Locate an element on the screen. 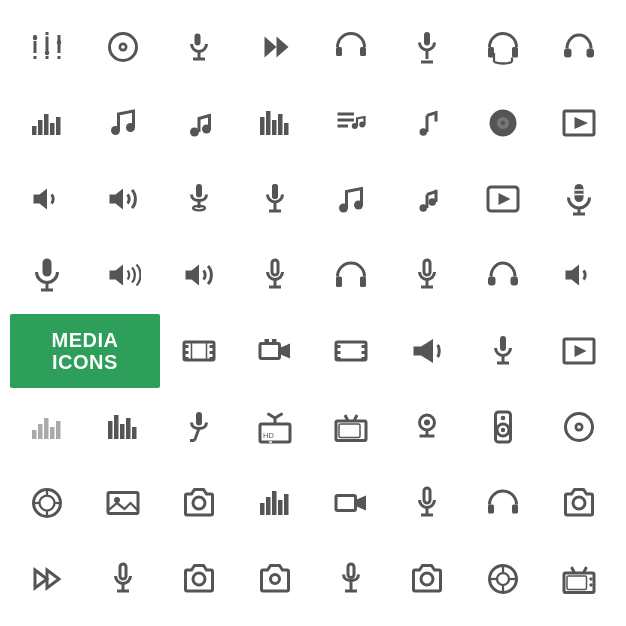 This screenshot has height=626, width=626. icon-headphone4 is located at coordinates (351, 275).